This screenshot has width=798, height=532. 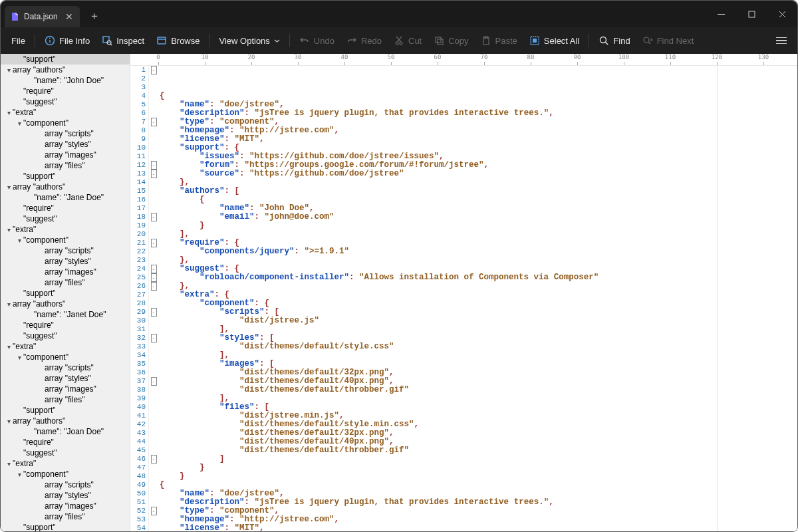 What do you see at coordinates (123, 41) in the screenshot?
I see `inspect-button: Inspect` at bounding box center [123, 41].